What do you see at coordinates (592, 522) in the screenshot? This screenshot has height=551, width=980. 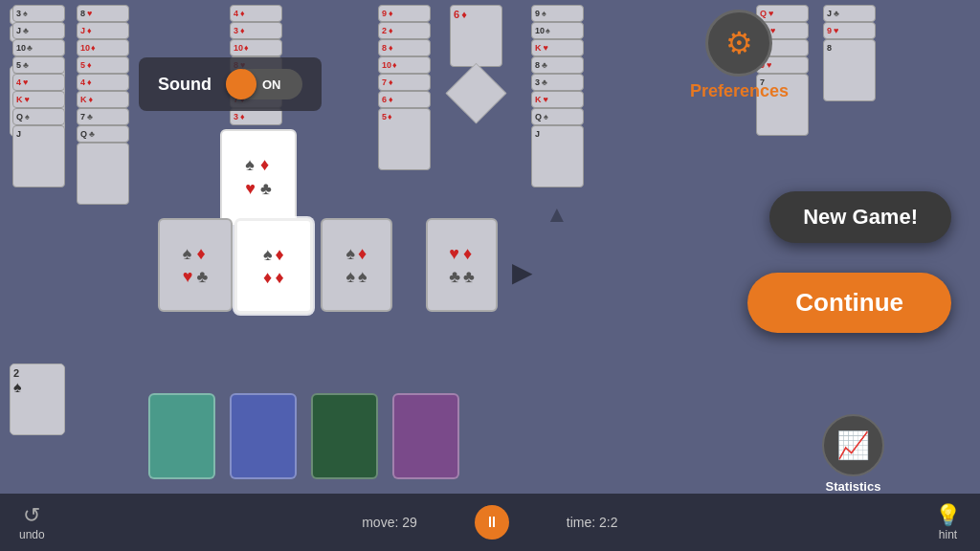 I see `time-display: time: 2:2` at bounding box center [592, 522].